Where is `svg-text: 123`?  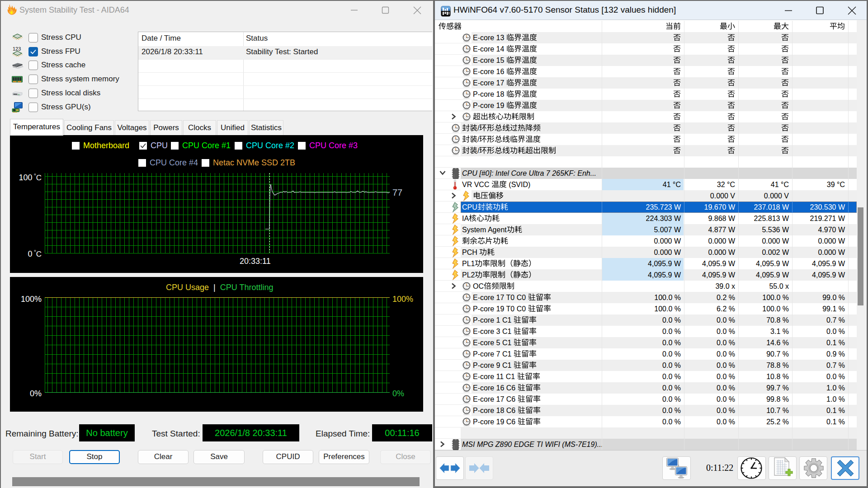
svg-text: 123 is located at coordinates (17, 49).